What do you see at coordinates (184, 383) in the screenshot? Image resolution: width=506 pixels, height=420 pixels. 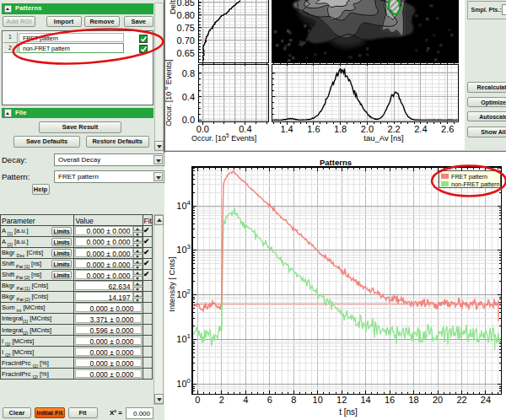 I see `svg-text: 100` at bounding box center [184, 383].